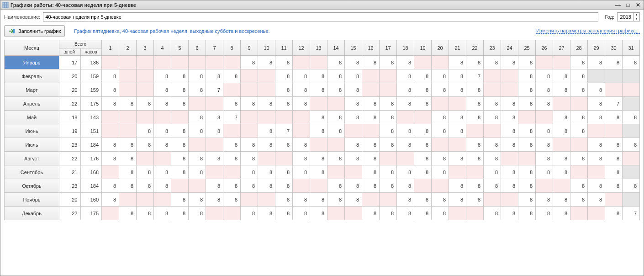 The image size is (644, 276). Describe the element at coordinates (614, 48) in the screenshot. I see `header-day-30: 30` at that location.